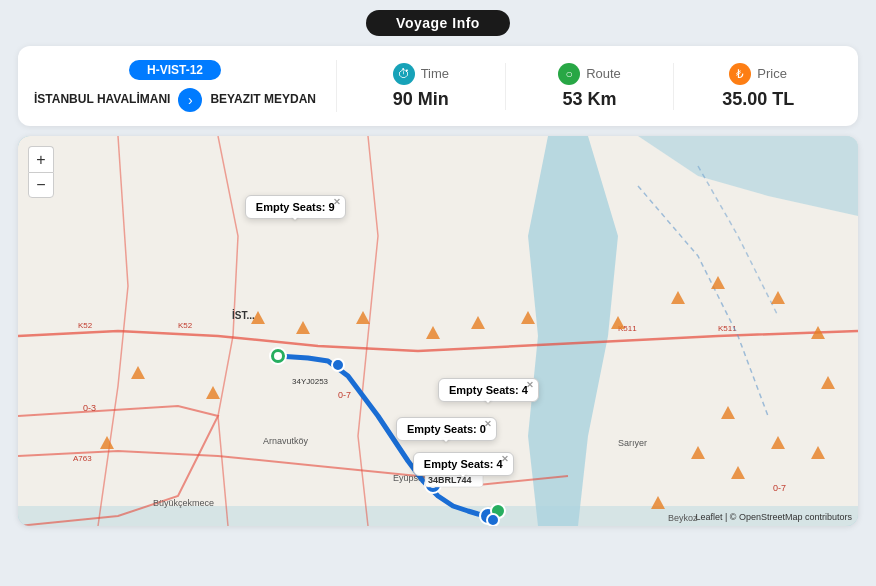 This screenshot has height=586, width=876. Describe the element at coordinates (438, 86) in the screenshot. I see `voyage-info-card: H-VIST-12 İSTANBUL HAVALİMANI › BEYAZIT …` at that location.